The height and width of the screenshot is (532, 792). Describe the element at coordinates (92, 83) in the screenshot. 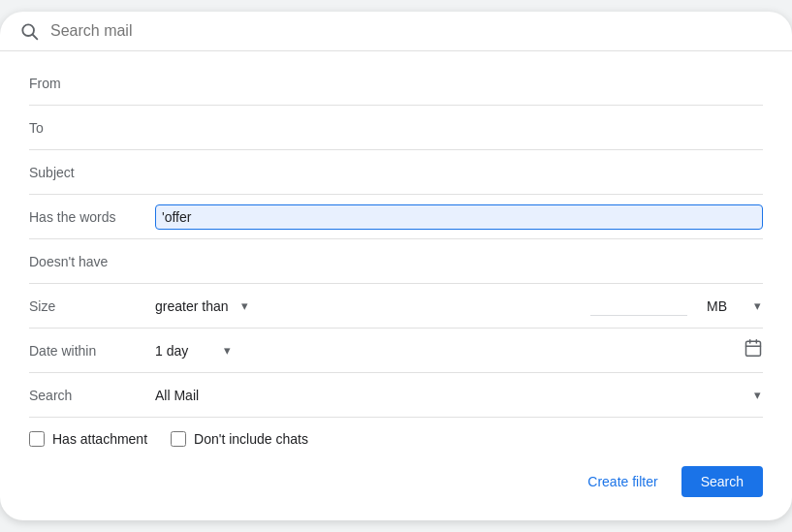

I see `from-label: From` at that location.